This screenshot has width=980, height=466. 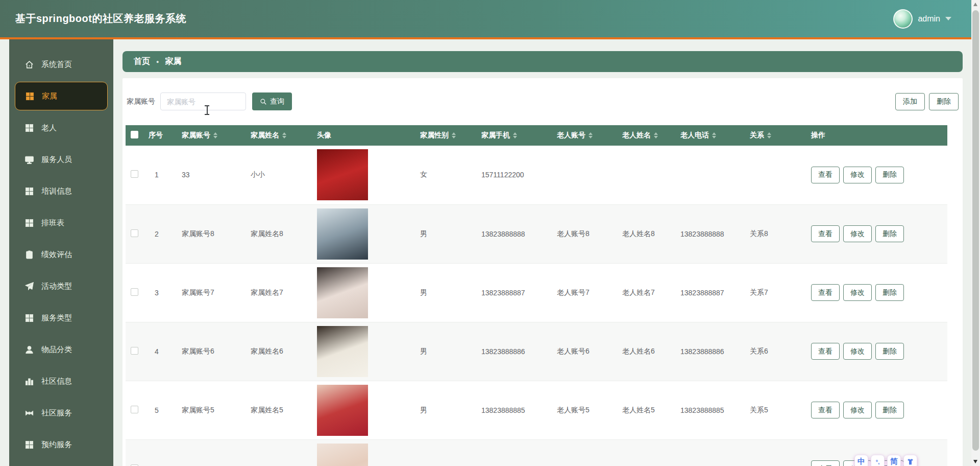 What do you see at coordinates (57, 381) in the screenshot?
I see `sidebar-item-label: 社区信息` at bounding box center [57, 381].